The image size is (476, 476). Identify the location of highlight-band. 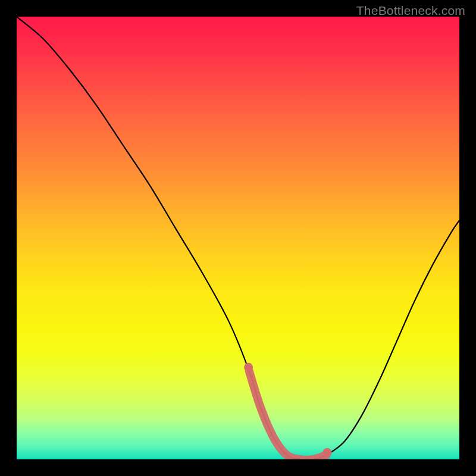
(288, 411).